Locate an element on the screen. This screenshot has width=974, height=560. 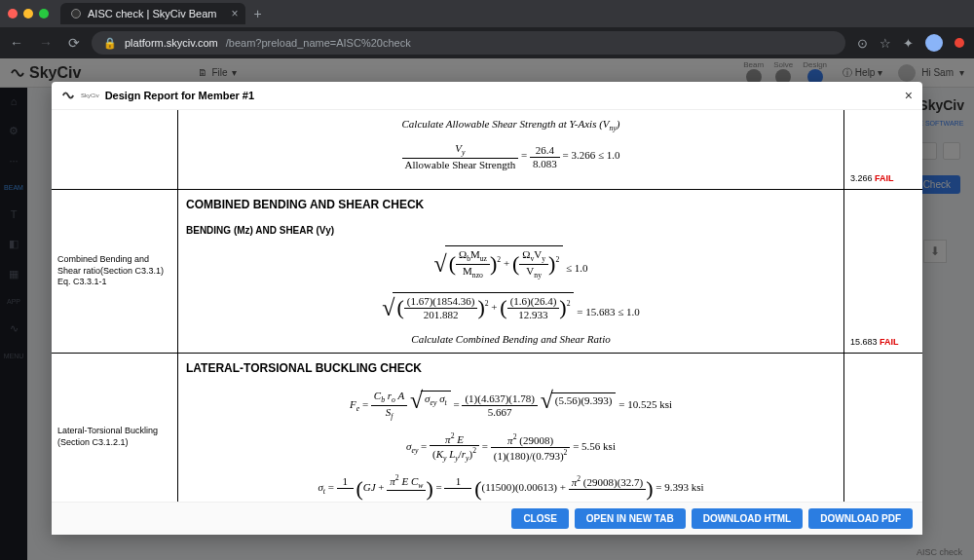
address-bar: ← → ⟳ 🔒 platform.skyciv.com/beam?preload… is located at coordinates (487, 43).